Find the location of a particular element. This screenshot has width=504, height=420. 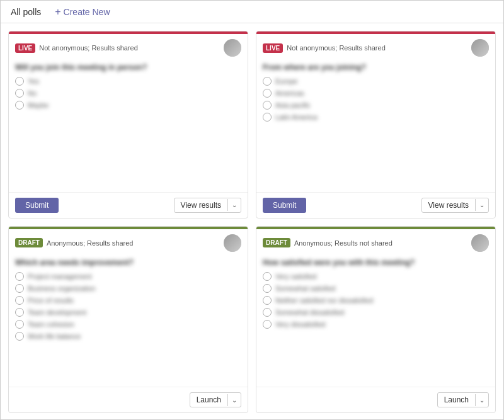

poll-card-header: DRAFT Anonymous; Results shared is located at coordinates (129, 242).